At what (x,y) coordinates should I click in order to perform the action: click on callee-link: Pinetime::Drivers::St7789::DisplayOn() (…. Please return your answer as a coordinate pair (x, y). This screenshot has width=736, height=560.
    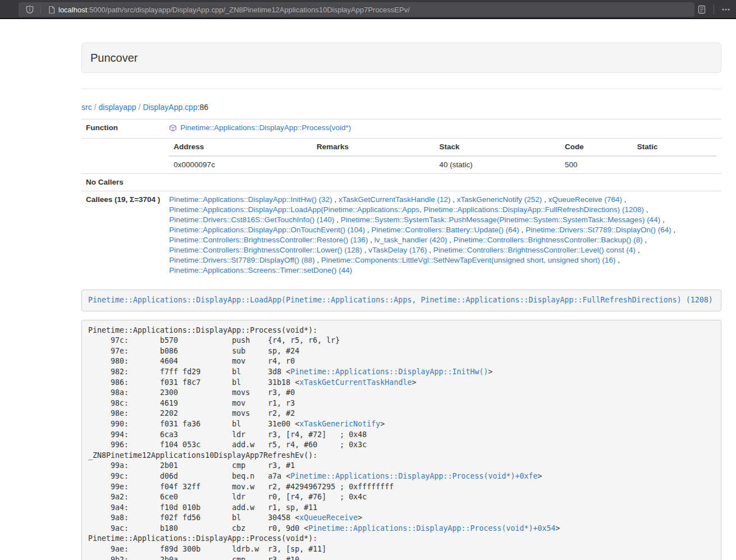
    Looking at the image, I should click on (598, 230).